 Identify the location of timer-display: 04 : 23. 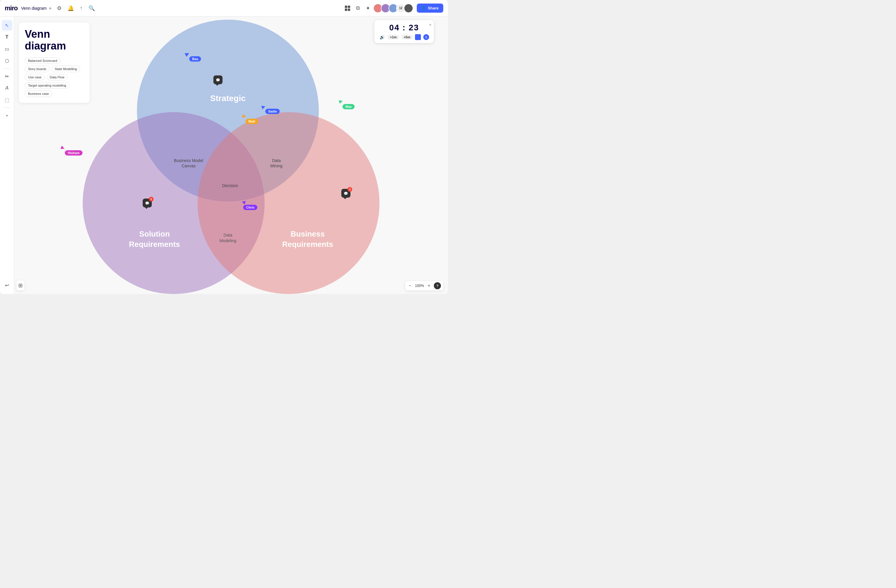
(404, 28).